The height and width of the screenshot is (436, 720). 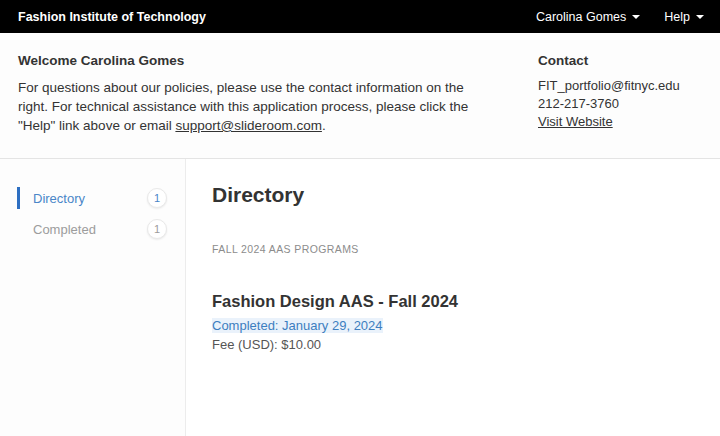 What do you see at coordinates (92, 198) in the screenshot?
I see `sidebar-item-directory: Directory 1` at bounding box center [92, 198].